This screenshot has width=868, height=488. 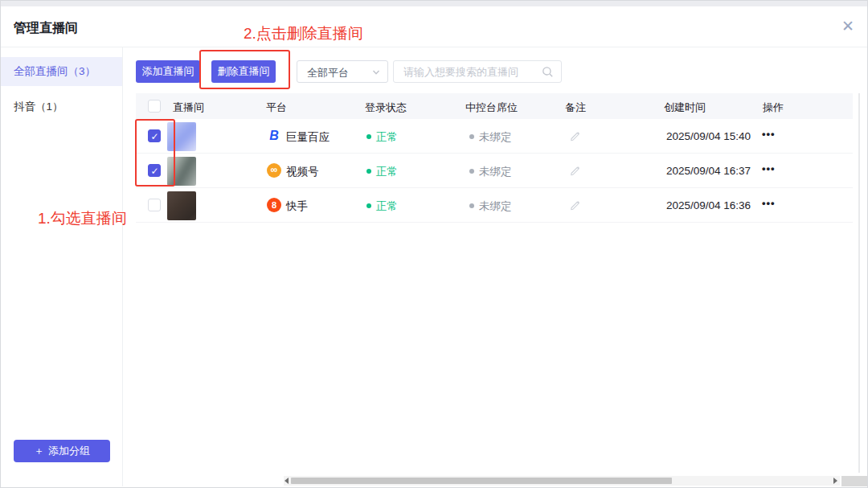 What do you see at coordinates (46, 29) in the screenshot?
I see `page-title: 管理直播间` at bounding box center [46, 29].